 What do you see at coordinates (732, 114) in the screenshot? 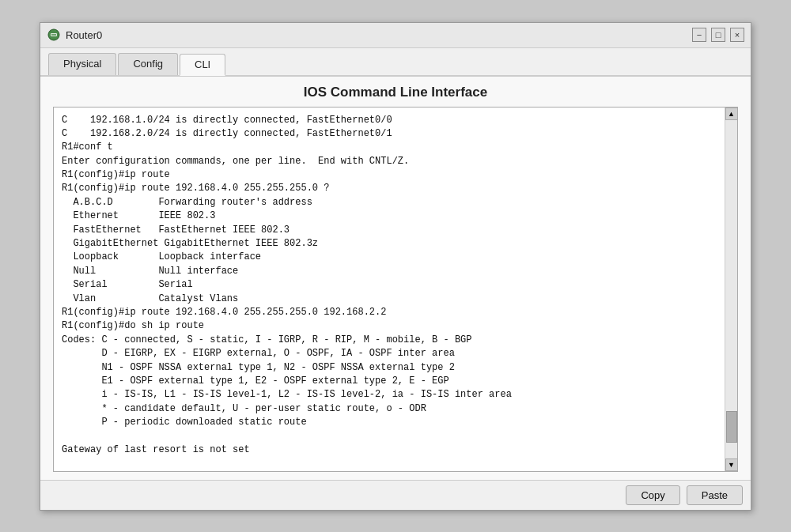
I see `scroll-up-arrow: ▲` at bounding box center [732, 114].